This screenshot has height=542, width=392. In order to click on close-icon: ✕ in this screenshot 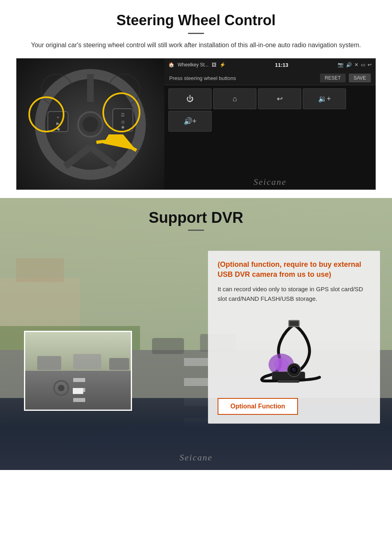, I will do `click(356, 65)`.